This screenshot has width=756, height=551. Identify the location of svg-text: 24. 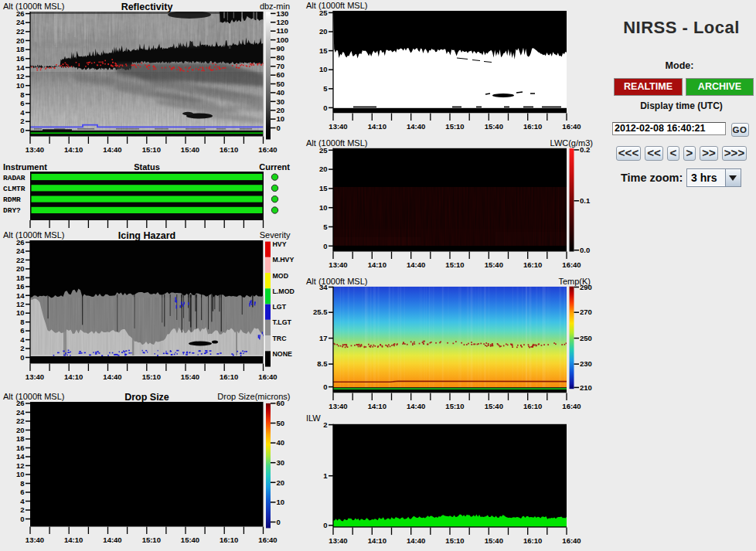
(20, 413).